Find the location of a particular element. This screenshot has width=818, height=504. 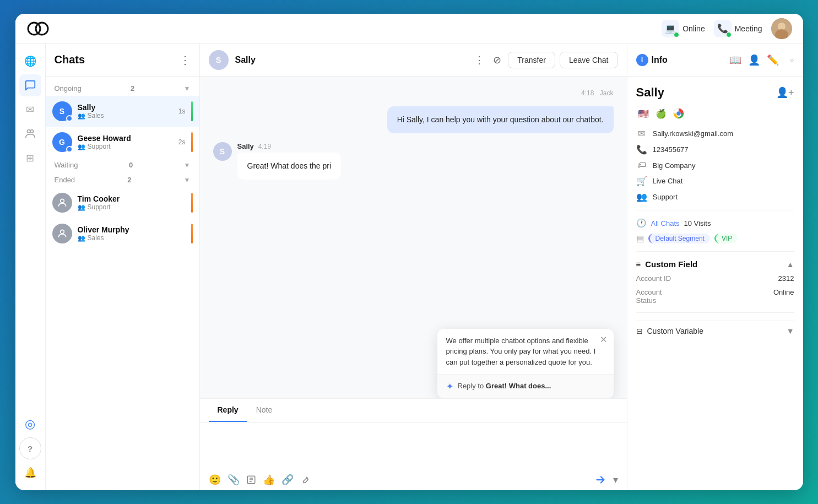

chat-block-btn: ⊘ is located at coordinates (497, 60).